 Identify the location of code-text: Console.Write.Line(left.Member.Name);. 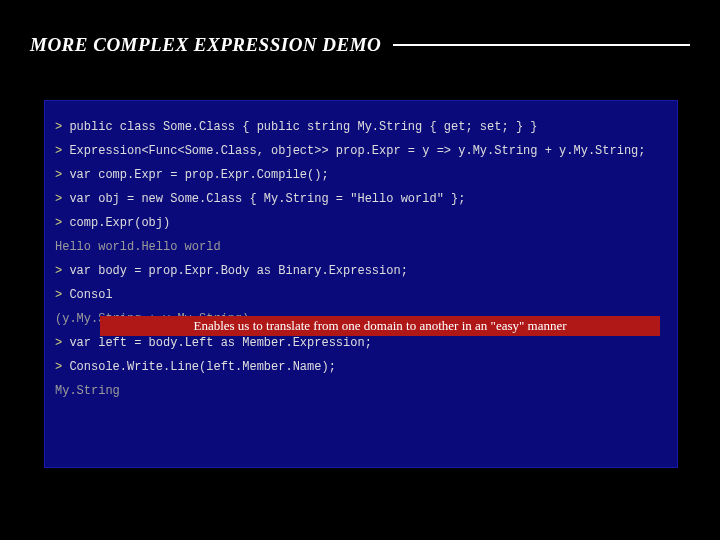
(202, 367).